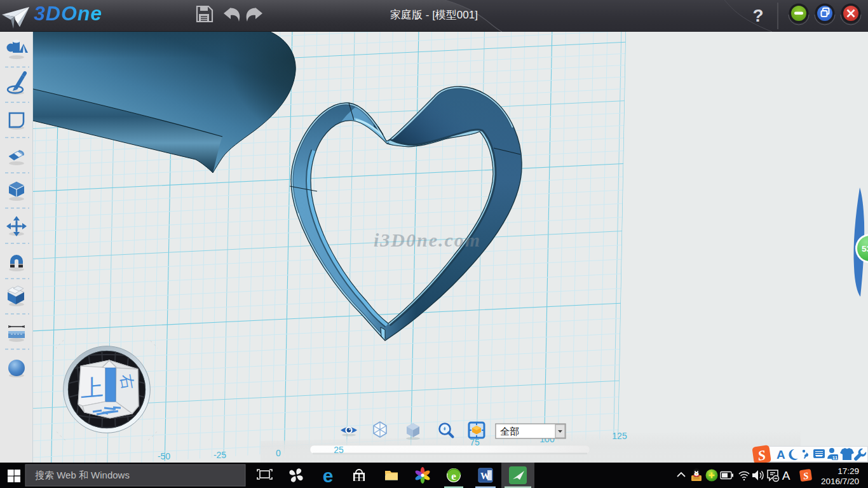 This screenshot has height=488, width=868. Describe the element at coordinates (835, 458) in the screenshot. I see `svg-text: 11` at that location.